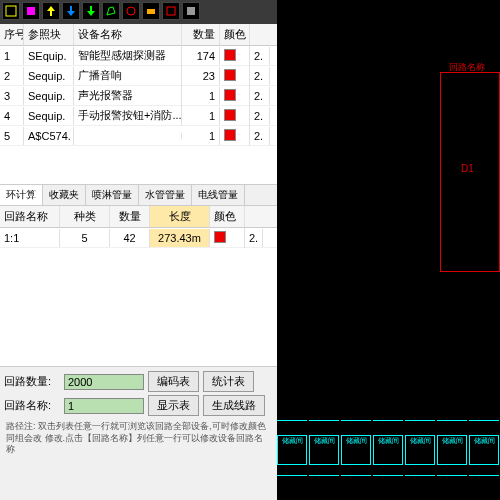  I want to click on tab-bar: 环计算收藏夹喷淋管量水管管量电线管量, so click(138, 195).